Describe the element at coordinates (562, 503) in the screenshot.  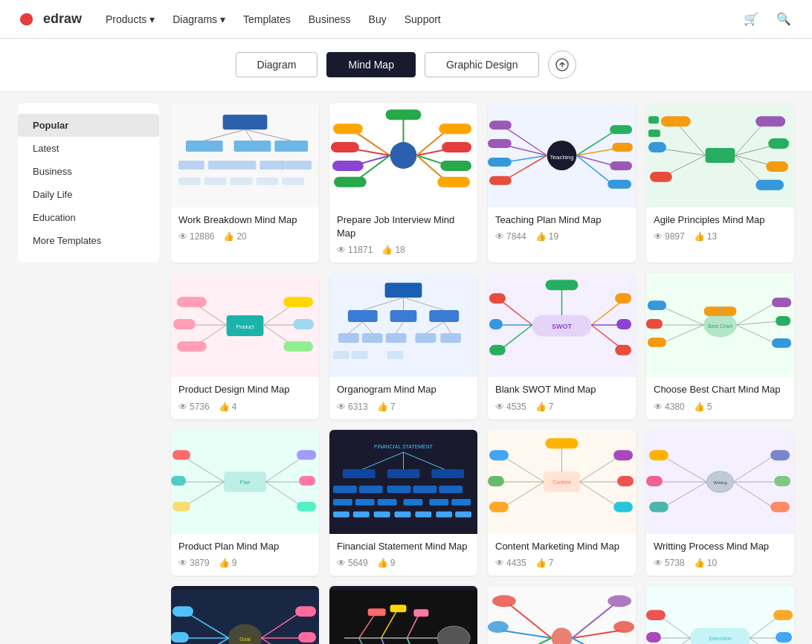
I see `card-content-marketing: Content Content` at that location.